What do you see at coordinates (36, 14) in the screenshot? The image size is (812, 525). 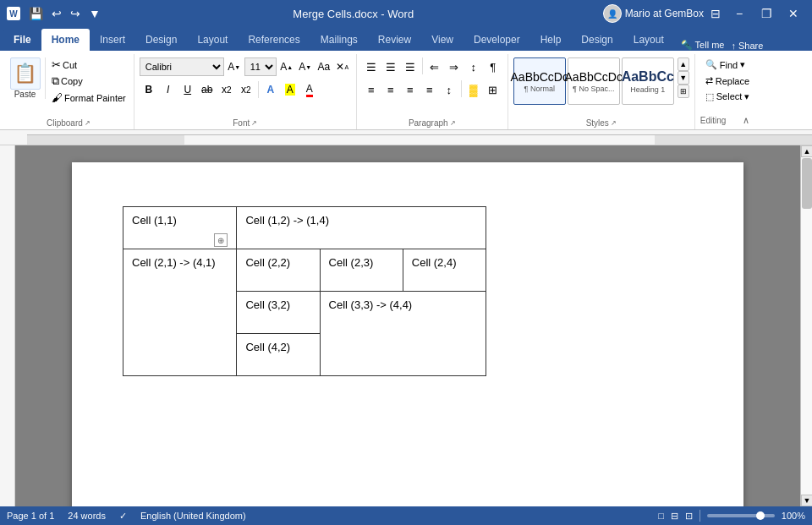 I see `save-icon: 💾` at bounding box center [36, 14].